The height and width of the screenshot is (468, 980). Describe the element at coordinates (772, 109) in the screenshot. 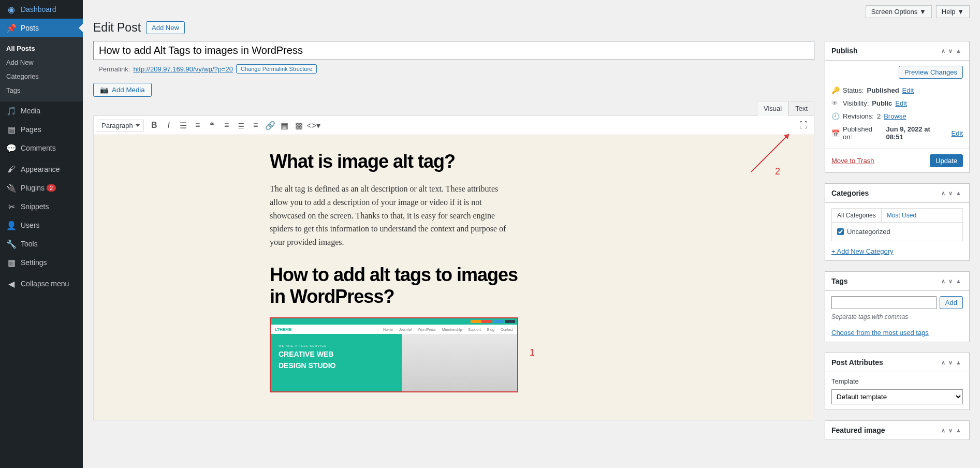

I see `visual-tab: Visual` at that location.